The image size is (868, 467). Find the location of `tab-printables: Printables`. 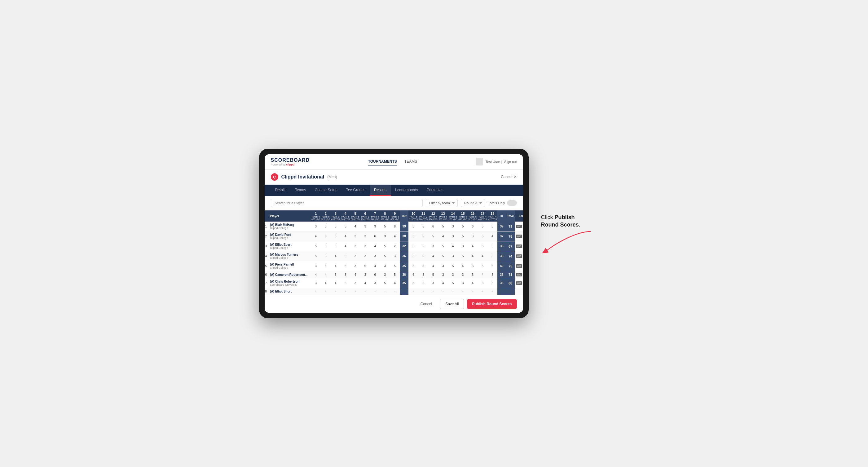

tab-printables: Printables is located at coordinates (435, 190).